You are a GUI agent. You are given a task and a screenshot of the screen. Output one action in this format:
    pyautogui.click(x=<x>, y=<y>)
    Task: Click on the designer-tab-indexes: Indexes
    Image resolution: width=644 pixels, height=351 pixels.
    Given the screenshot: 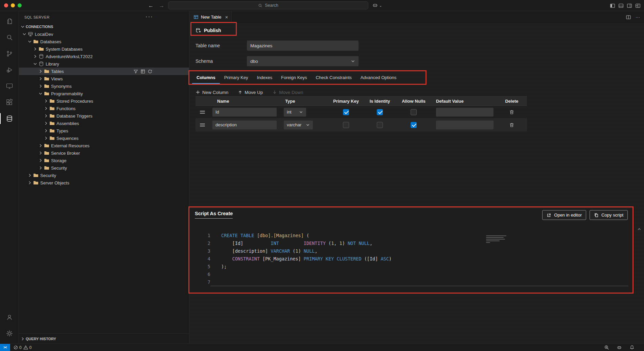 What is the action you would take?
    pyautogui.click(x=264, y=78)
    